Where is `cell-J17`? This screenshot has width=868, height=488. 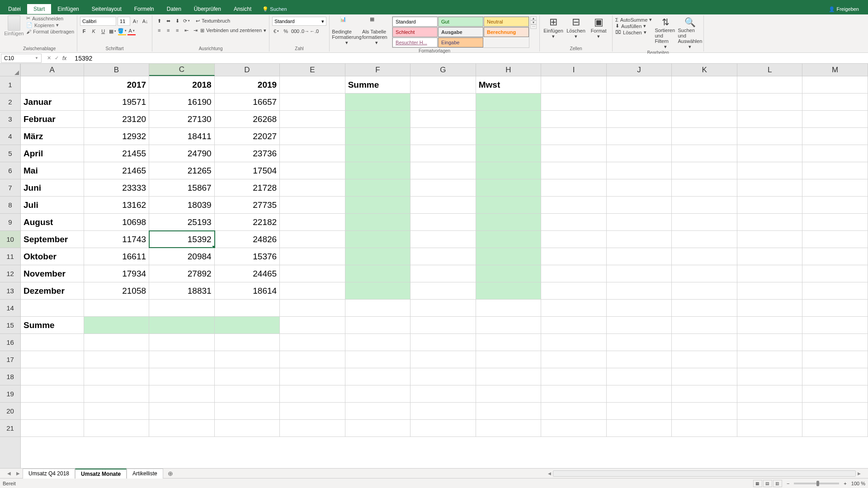 cell-J17 is located at coordinates (639, 360).